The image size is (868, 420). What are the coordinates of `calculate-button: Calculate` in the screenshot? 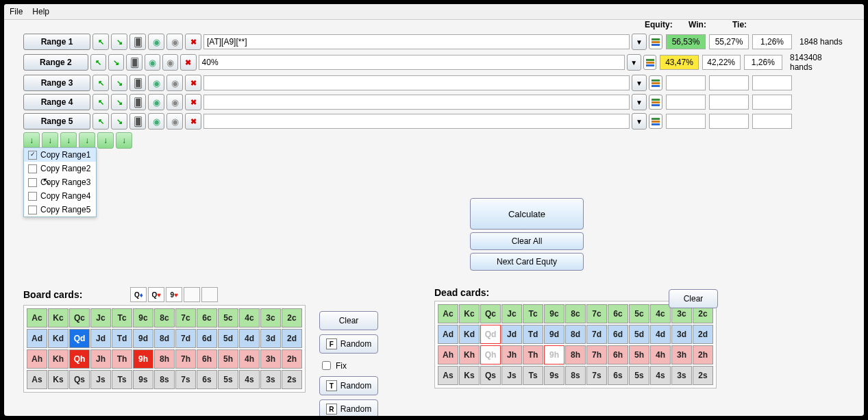 It's located at (527, 214).